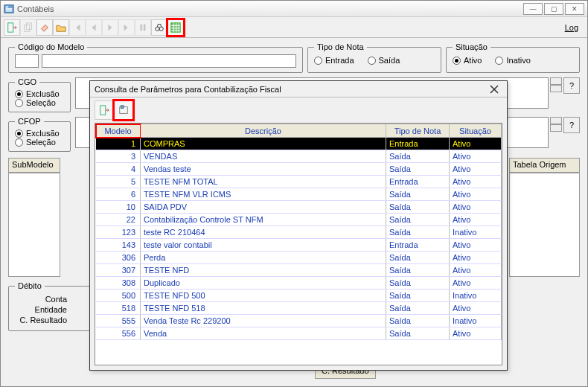  Describe the element at coordinates (12, 28) in the screenshot. I see `exit-button` at that location.